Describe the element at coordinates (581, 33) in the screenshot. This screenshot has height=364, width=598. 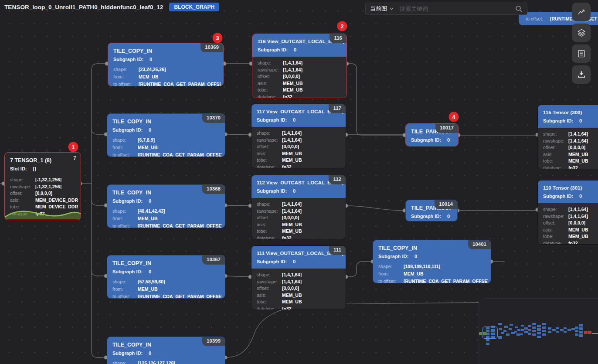
I see `layers-button` at that location.